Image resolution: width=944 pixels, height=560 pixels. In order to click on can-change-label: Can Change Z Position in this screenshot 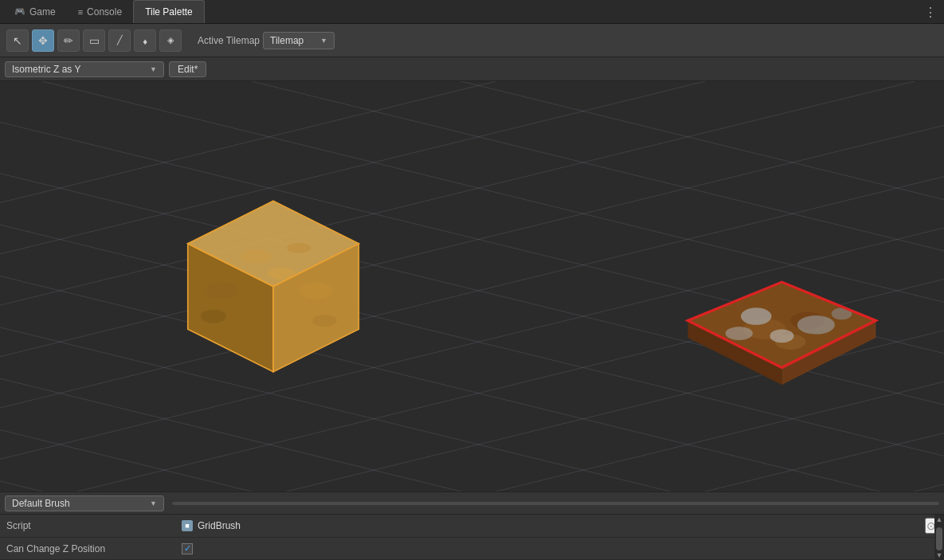, I will do `click(94, 549)`.